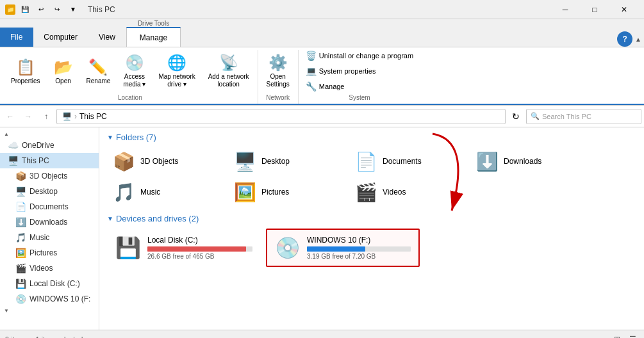 The image size is (644, 338). I want to click on address-bar: ← → ↑ 🖥️ › This PC ↻ 🔍 Search This PC, so click(322, 117).